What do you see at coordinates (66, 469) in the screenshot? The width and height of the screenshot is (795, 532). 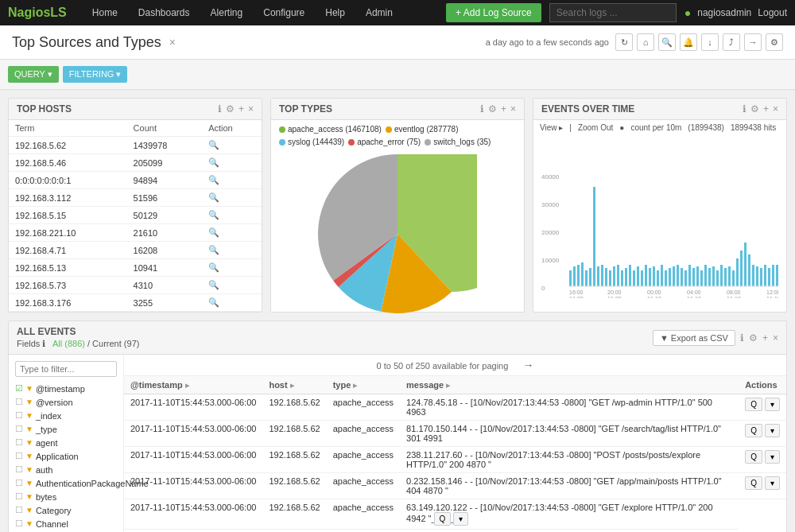 I see `field-item: ☐ ▼ auth` at bounding box center [66, 469].